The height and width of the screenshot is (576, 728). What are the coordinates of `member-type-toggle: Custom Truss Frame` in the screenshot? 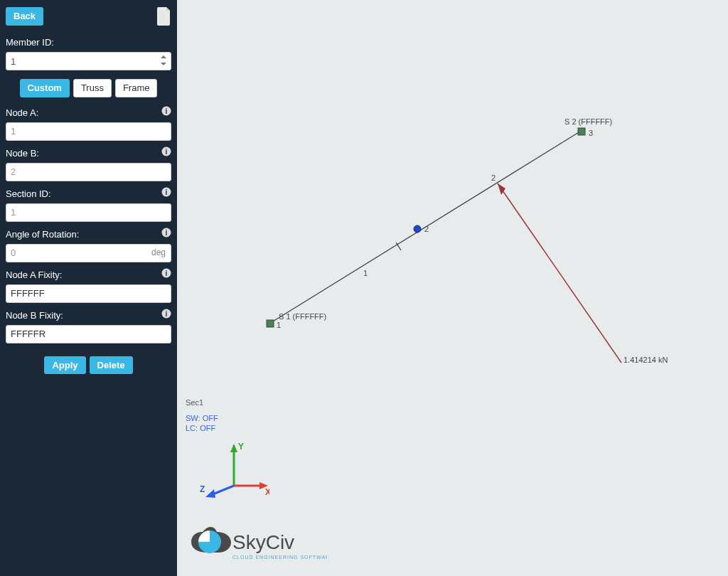 It's located at (88, 88).